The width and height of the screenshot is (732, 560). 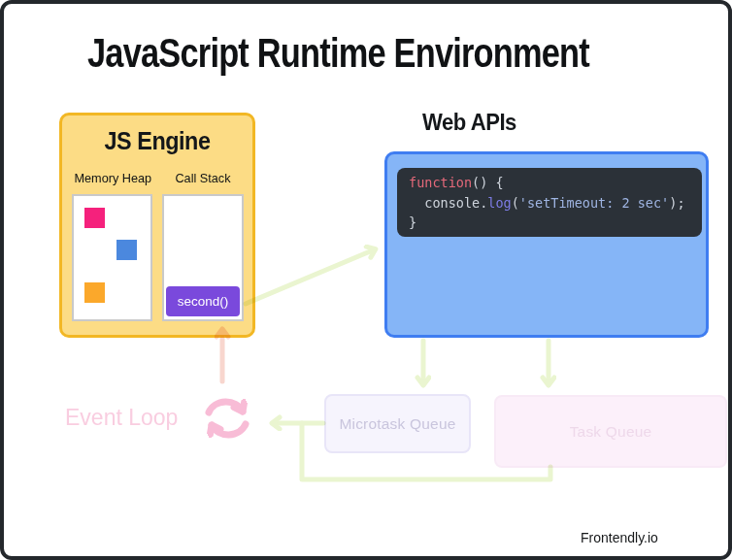 I want to click on memory-heap-label: Memory Heap, so click(x=112, y=179).